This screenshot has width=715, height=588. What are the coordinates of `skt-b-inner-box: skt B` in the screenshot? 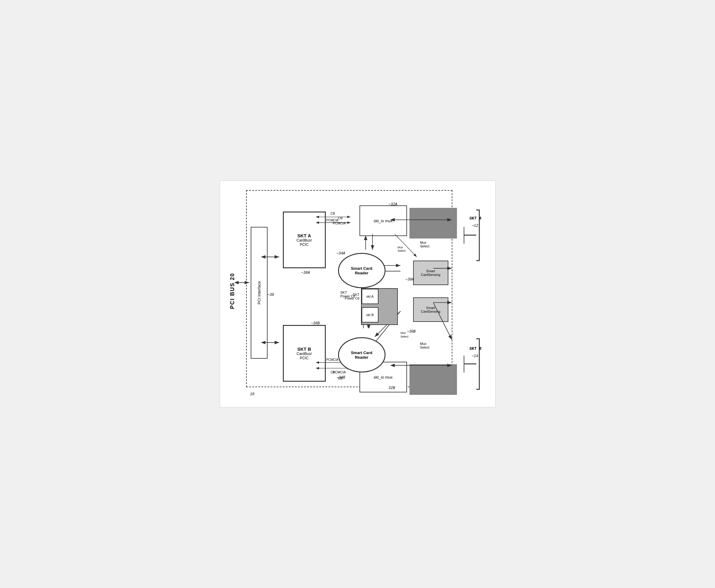 It's located at (370, 315).